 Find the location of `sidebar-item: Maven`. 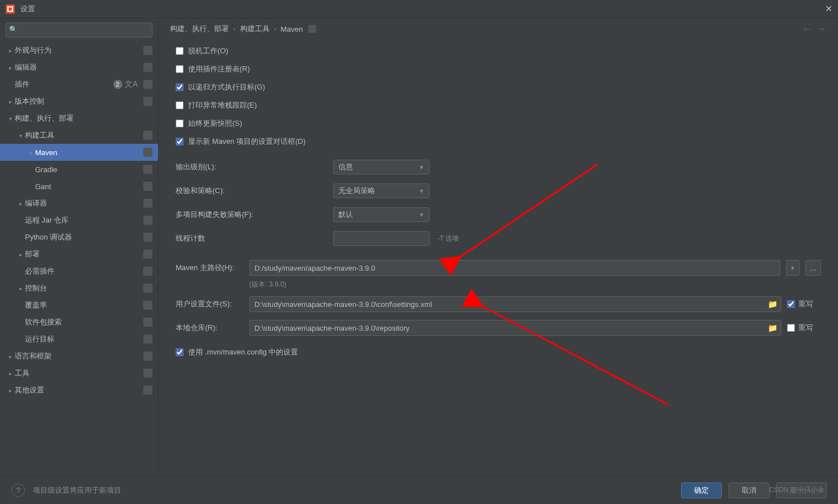

sidebar-item: Maven is located at coordinates (79, 152).